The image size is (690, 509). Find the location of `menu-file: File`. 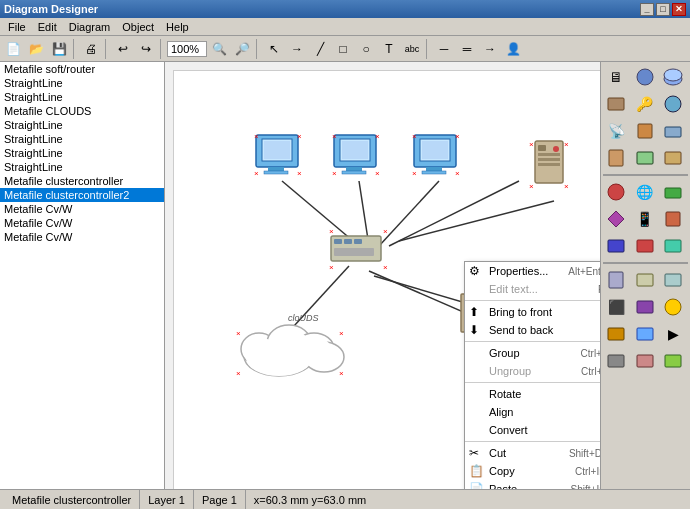

menu-file: File is located at coordinates (17, 27).